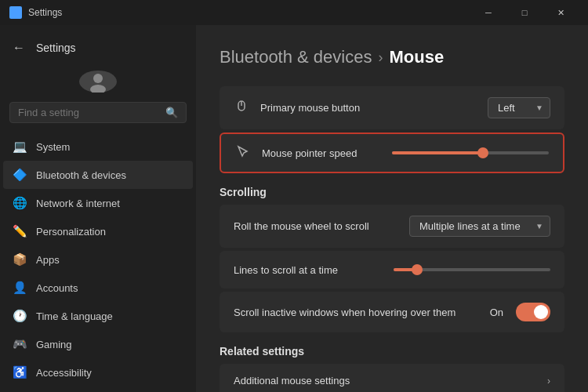 This screenshot has height=392, width=588. What do you see at coordinates (71, 232) in the screenshot?
I see `sidebar-item-label-personalization: Personalization` at bounding box center [71, 232].